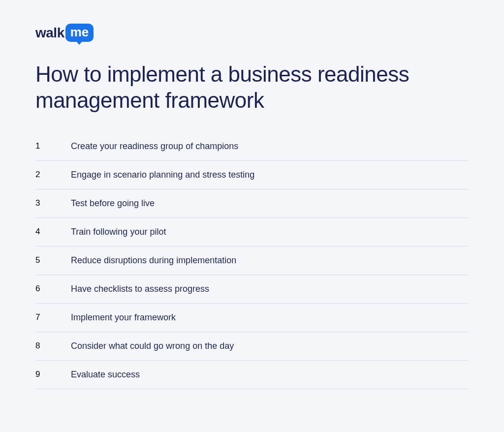 This screenshot has width=504, height=432. I want to click on step-number: 9, so click(53, 374).